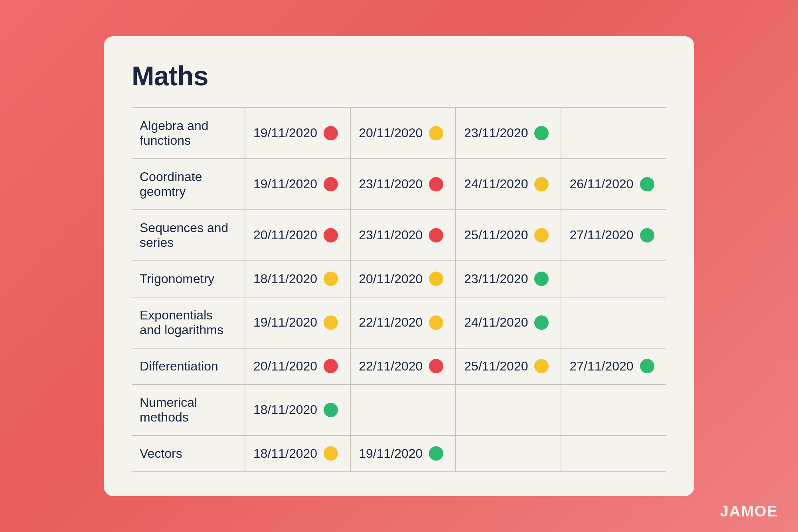 The image size is (798, 532). I want to click on table-row: Numerical methods18/11/2020, so click(399, 410).